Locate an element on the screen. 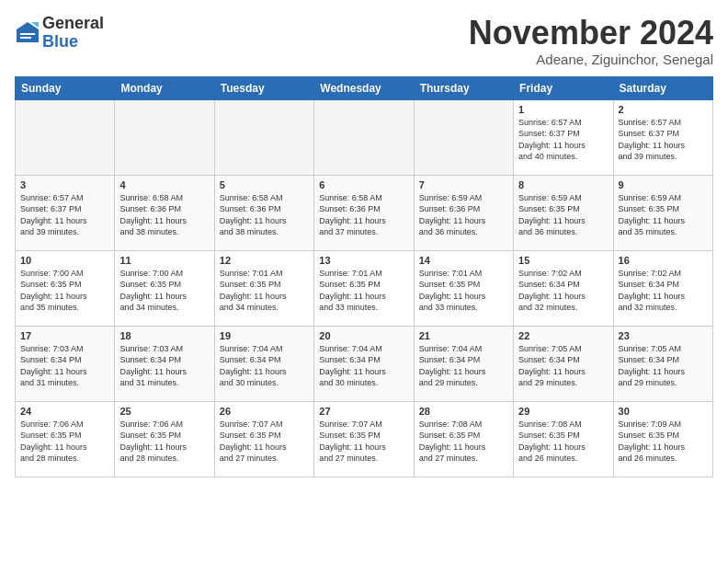 The image size is (728, 563). day-info: Sunrise: 7:02 AM Sunset: 6:34 PM Dayligh… is located at coordinates (664, 291).